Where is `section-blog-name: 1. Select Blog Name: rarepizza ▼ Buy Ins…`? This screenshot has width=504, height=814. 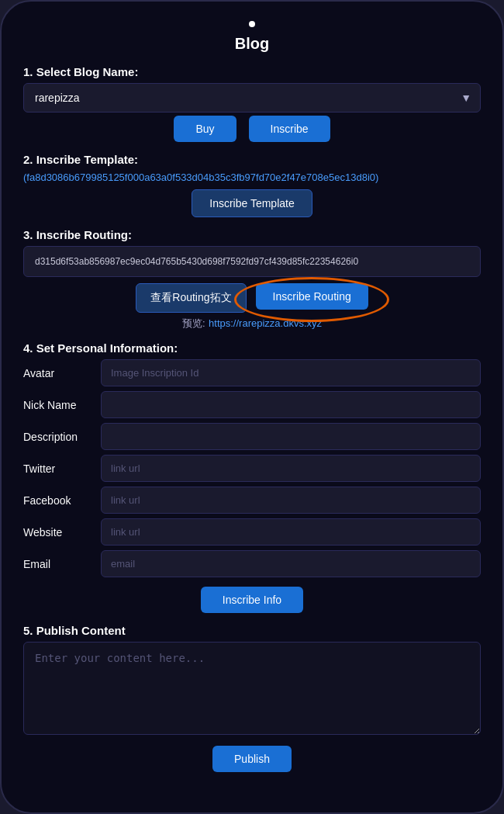
section-blog-name: 1. Select Blog Name: rarepizza ▼ Buy Ins… is located at coordinates (252, 104).